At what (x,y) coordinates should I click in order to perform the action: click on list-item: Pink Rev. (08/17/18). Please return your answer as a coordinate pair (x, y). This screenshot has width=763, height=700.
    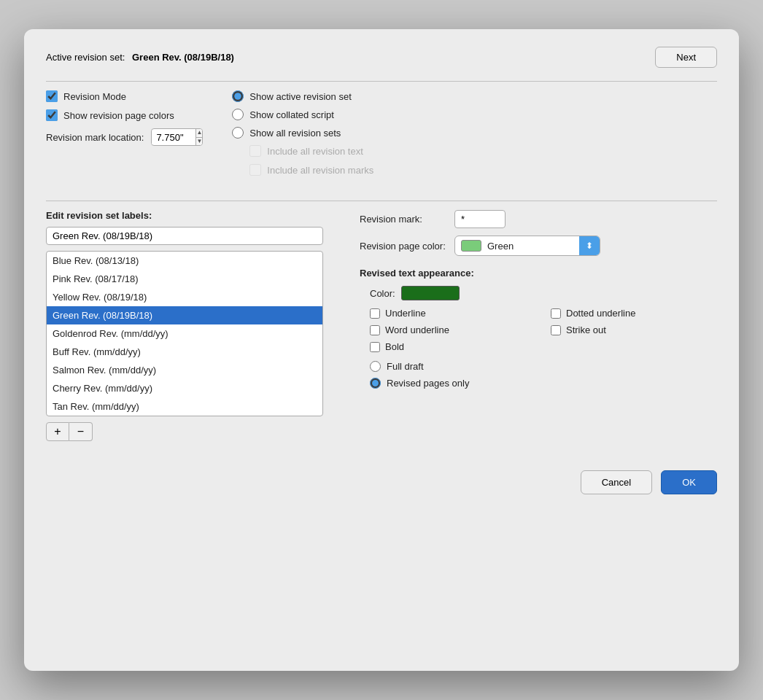
    Looking at the image, I should click on (185, 279).